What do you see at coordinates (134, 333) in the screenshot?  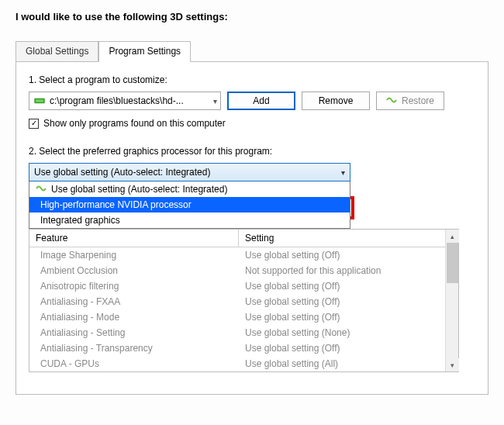 I see `cell-feature: Antialiasing - Setting` at bounding box center [134, 333].